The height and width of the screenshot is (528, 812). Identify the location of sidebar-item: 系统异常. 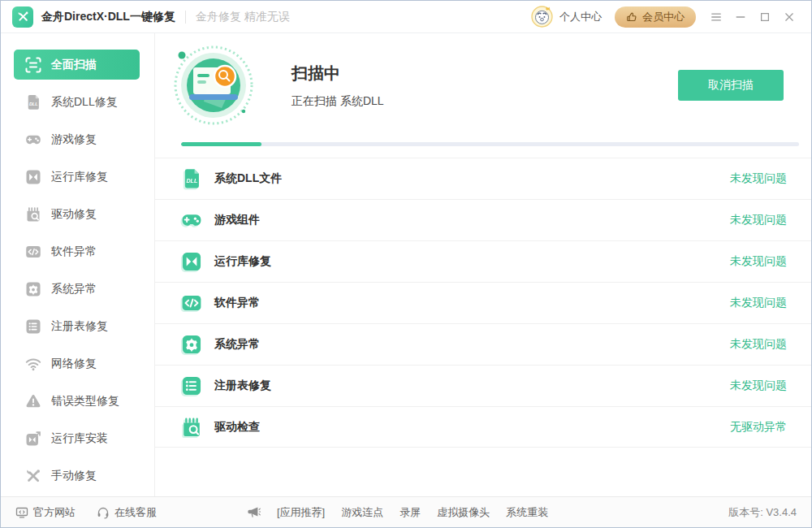
(78, 289).